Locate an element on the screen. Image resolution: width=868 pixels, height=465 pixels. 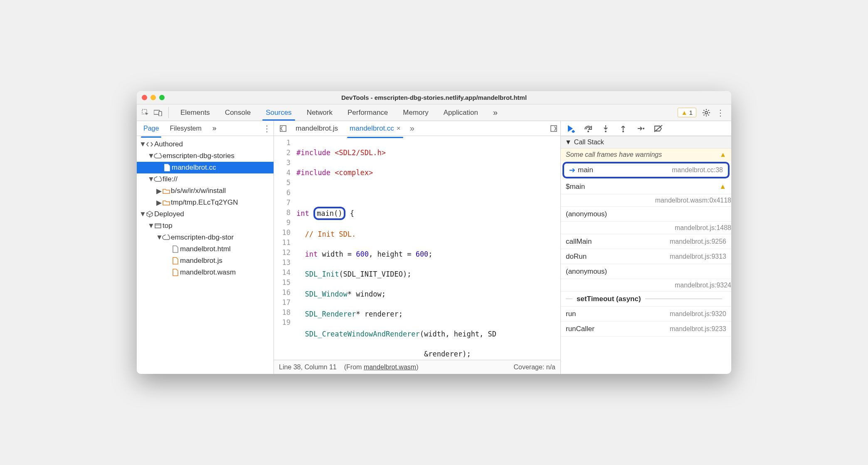
nav-tab-page: Page is located at coordinates (151, 129).